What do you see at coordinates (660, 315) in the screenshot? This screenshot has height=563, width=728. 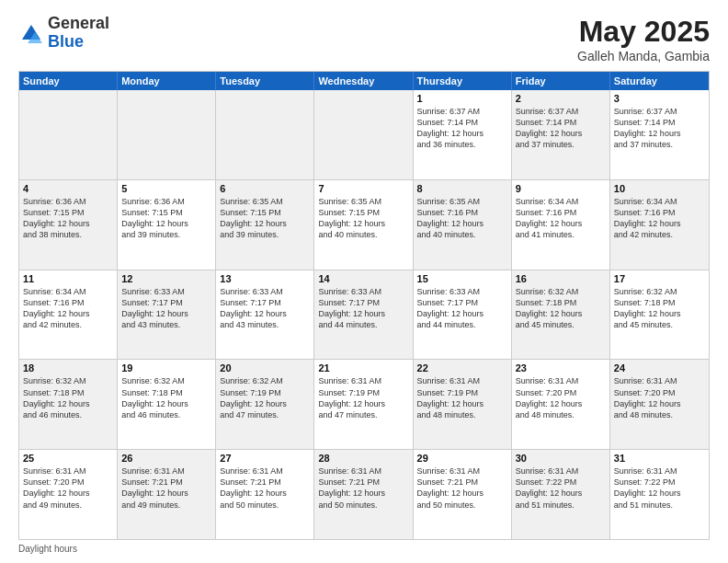 I see `day-cell-17: 17Sunrise: 6:32 AM Sunset: 7:18 PM Dayli…` at bounding box center [660, 315].